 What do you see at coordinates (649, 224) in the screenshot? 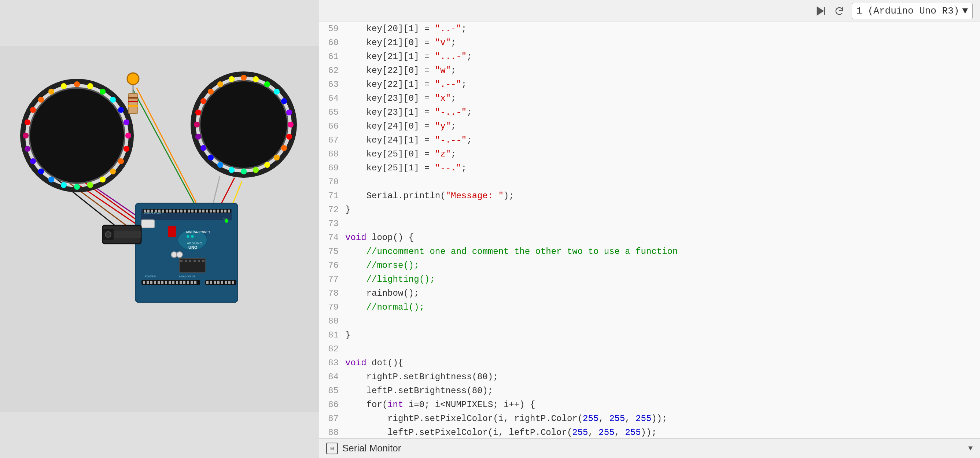
I see `table-row: 73` at bounding box center [649, 224].